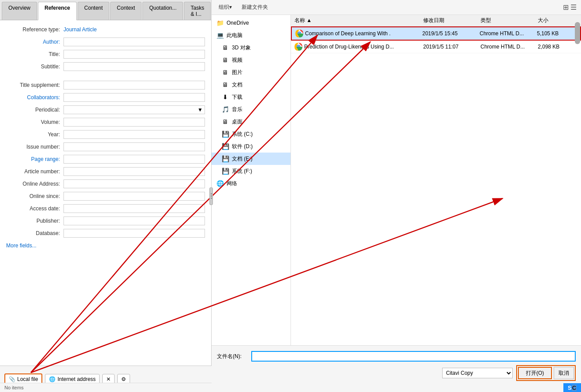 This screenshot has width=581, height=392. Describe the element at coordinates (359, 20) in the screenshot. I see `col-name-header: 名称 ▲` at that location.